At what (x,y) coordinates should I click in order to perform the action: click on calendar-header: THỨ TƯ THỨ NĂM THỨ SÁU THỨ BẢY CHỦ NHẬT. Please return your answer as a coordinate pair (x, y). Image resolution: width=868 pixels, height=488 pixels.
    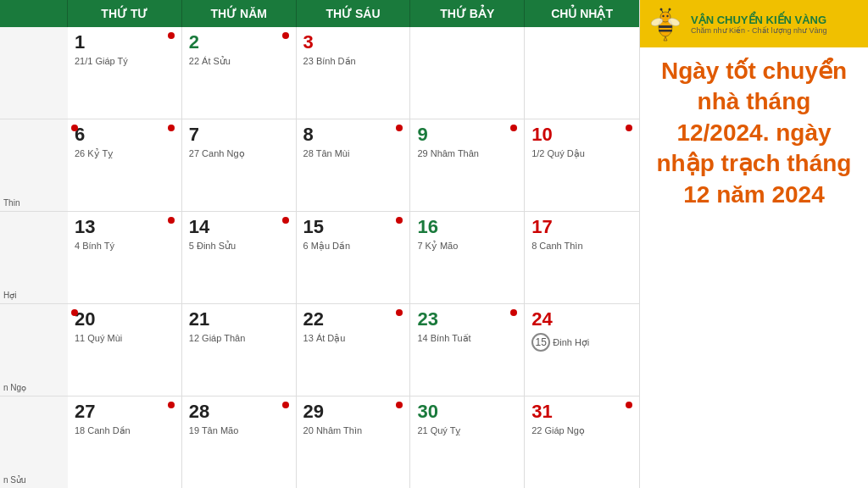
    Looking at the image, I should click on (320, 14).